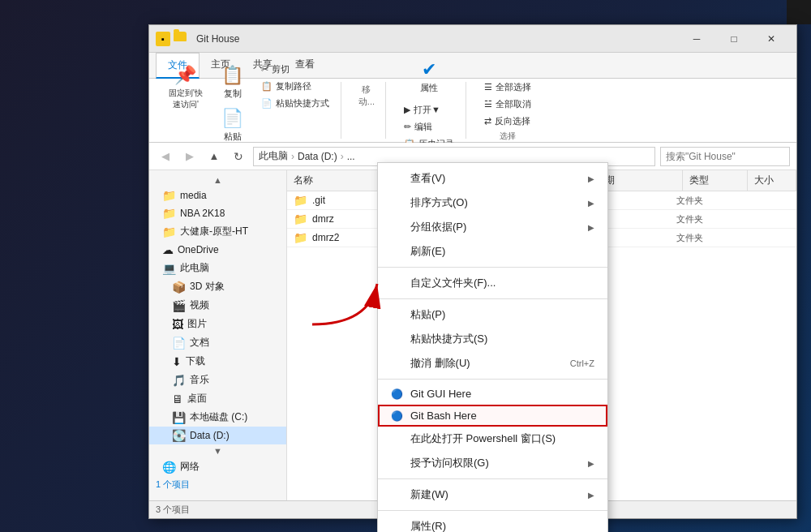 The height and width of the screenshot is (532, 811). I want to click on pin-to-quickaccess-button: 📌 固定到'快速访问', so click(186, 104).